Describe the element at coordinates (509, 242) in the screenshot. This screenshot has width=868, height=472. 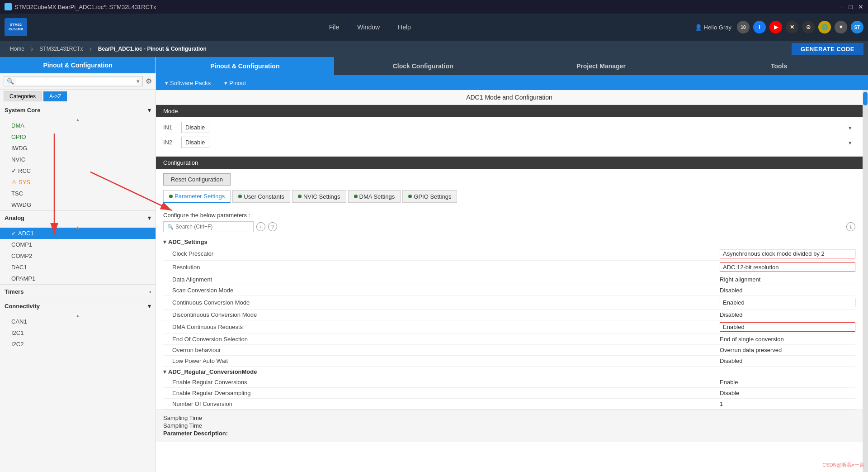
I see `adc-settings-group-header: ▾ ADC_Settings` at that location.